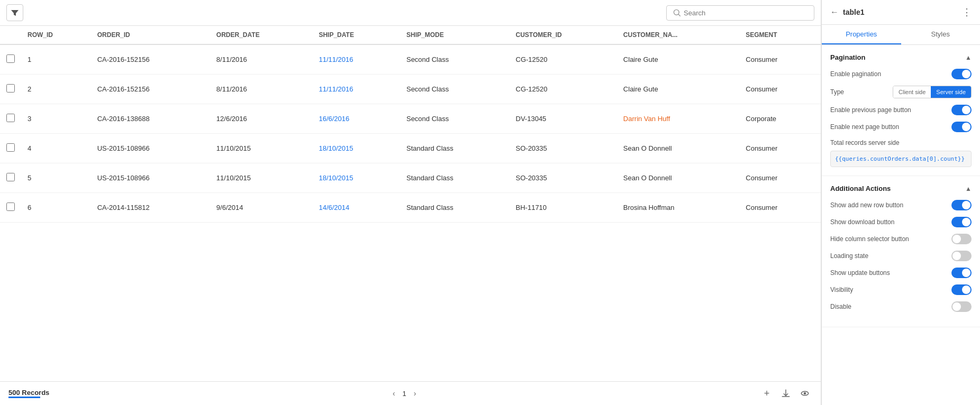  What do you see at coordinates (415, 393) in the screenshot?
I see `next-page-button: ›` at bounding box center [415, 393].